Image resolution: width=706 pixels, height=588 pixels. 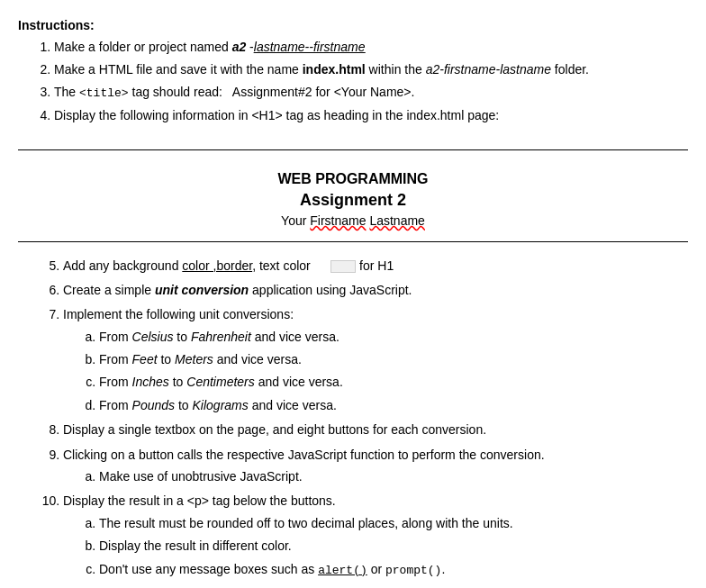 I want to click on meters-text: Meters, so click(x=195, y=359).